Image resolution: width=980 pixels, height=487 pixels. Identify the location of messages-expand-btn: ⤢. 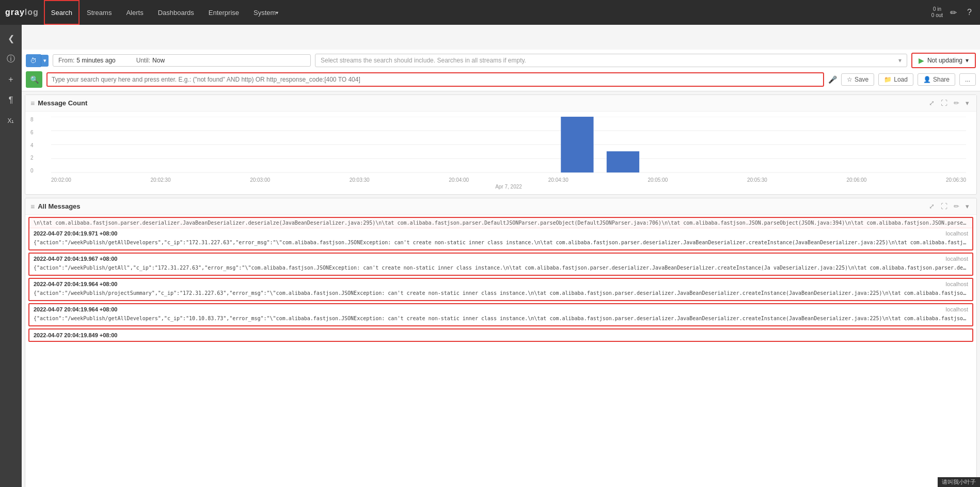
(931, 207).